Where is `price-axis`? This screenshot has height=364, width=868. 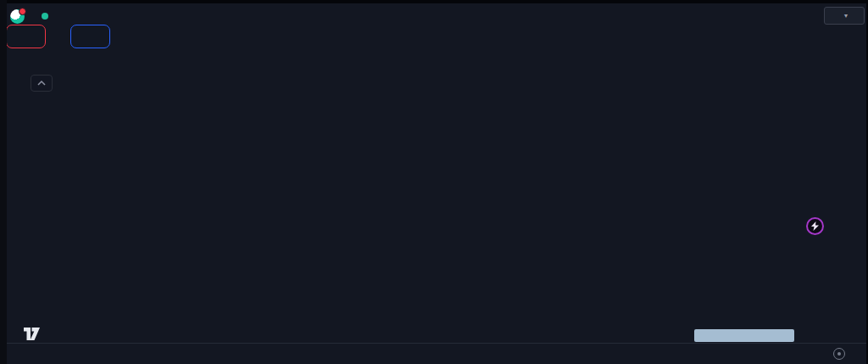
price-axis is located at coordinates (844, 171).